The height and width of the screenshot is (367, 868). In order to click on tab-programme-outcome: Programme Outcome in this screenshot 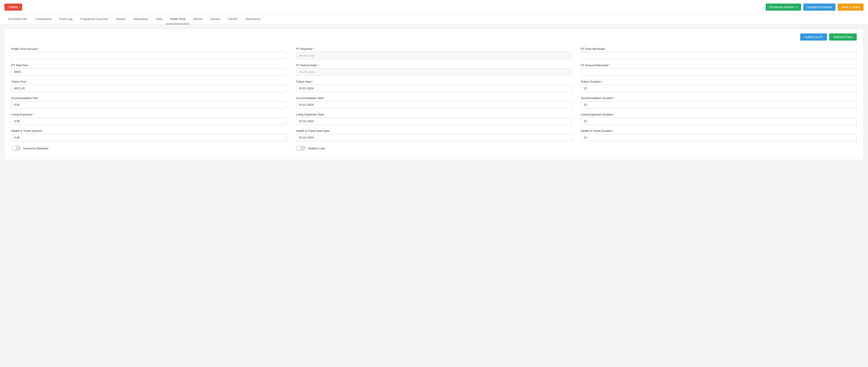, I will do `click(94, 19)`.